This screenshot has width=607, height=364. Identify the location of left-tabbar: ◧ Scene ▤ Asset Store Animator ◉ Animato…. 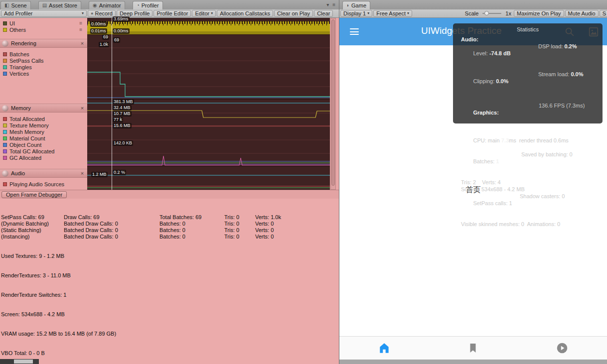
(169, 5).